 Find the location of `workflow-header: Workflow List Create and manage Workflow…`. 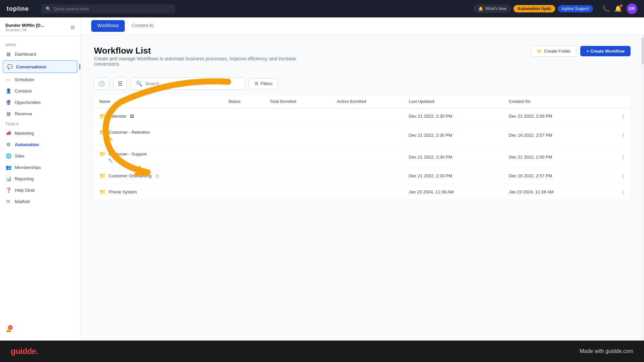

workflow-header: Workflow List Create and manage Workflow… is located at coordinates (362, 60).